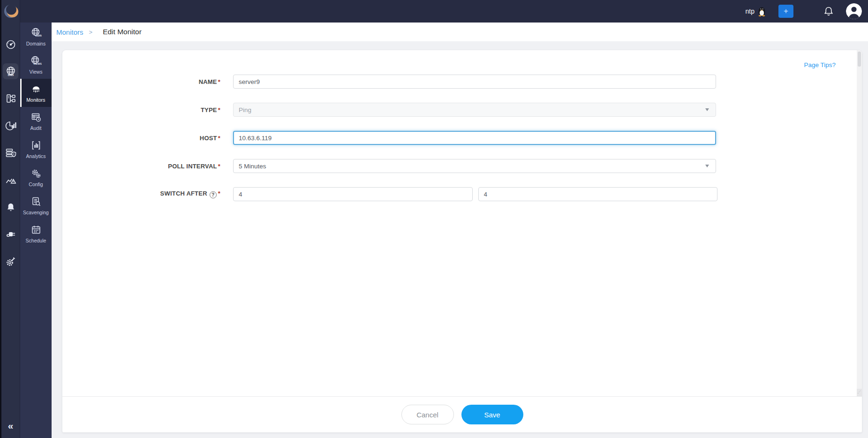 The width and height of the screenshot is (868, 438). I want to click on sidebar-item-scavenging: Scavenging, so click(36, 205).